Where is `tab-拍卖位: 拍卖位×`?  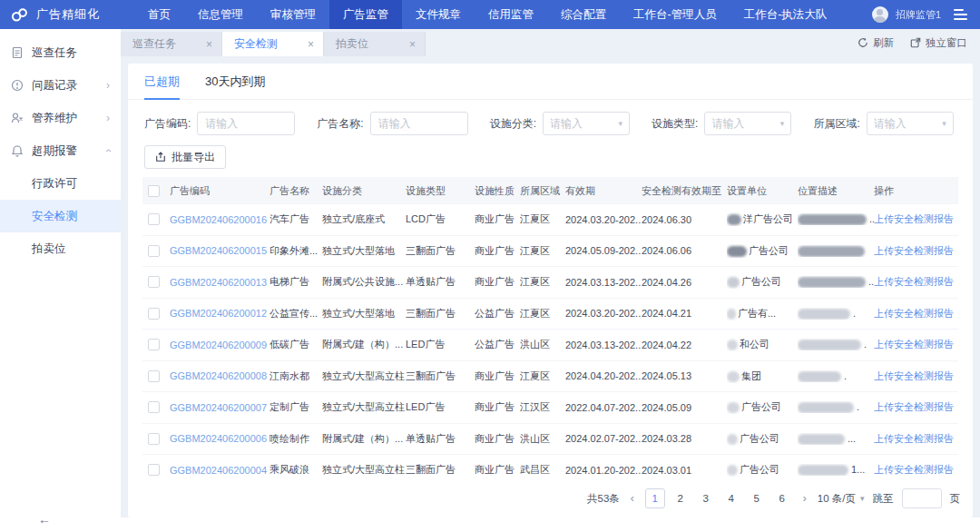
tab-拍卖位: 拍卖位× is located at coordinates (375, 44).